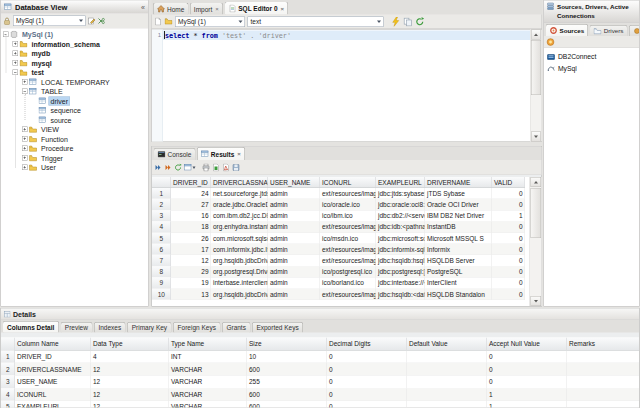  I want to click on column-header-driver-id: DRIVER_ID, so click(191, 182).